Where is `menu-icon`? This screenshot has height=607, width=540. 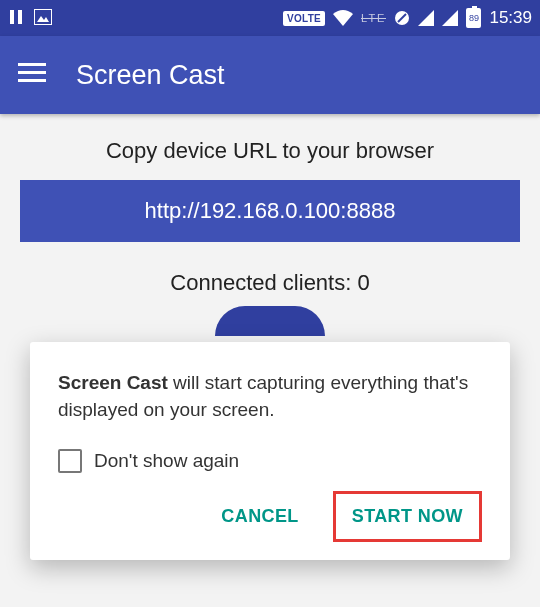 menu-icon is located at coordinates (32, 75).